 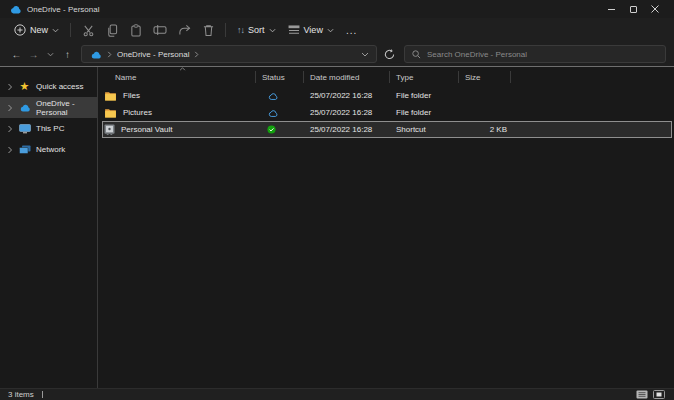 I want to click on more-options-button: ..., so click(x=352, y=30).